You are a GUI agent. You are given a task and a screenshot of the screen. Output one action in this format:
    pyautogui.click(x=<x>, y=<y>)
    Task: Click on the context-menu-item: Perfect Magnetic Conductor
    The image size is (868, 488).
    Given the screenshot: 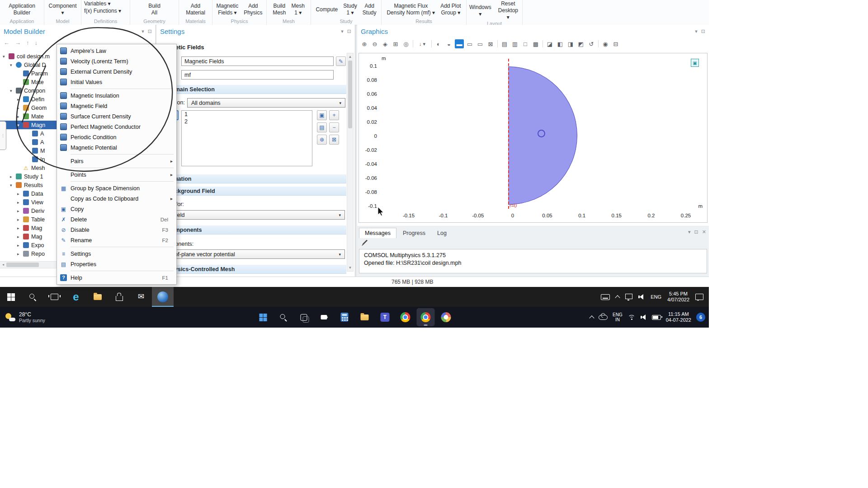 What is the action you would take?
    pyautogui.click(x=117, y=127)
    